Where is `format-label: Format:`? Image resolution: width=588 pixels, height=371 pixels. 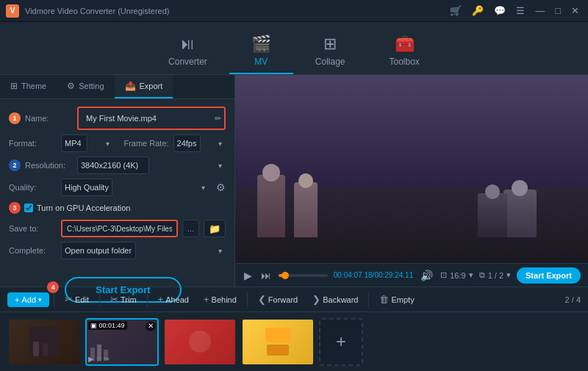 format-label: Format: is located at coordinates (32, 143).